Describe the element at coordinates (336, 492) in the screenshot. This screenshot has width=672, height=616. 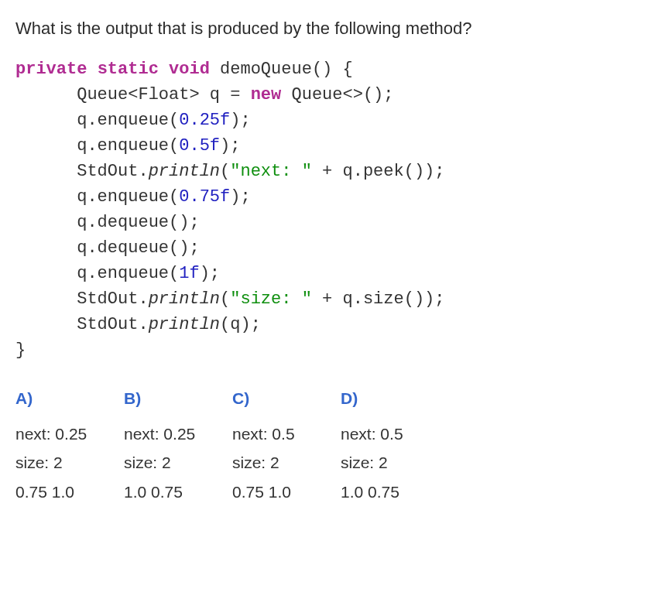
I see `answers-row-3: 0.75 1.0 1.0 0.75 0.75 1.0 1.0 0.75` at that location.